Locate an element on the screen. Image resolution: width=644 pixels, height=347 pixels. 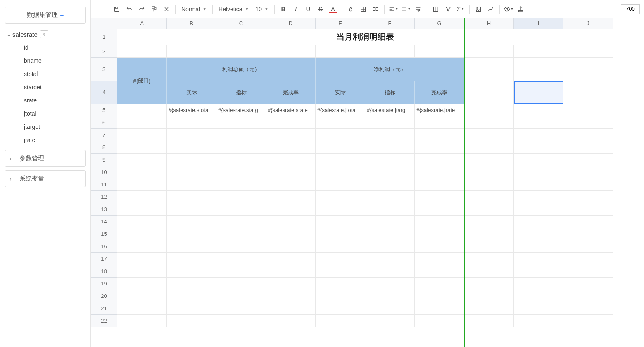
row-header: 1 is located at coordinates (104, 37).